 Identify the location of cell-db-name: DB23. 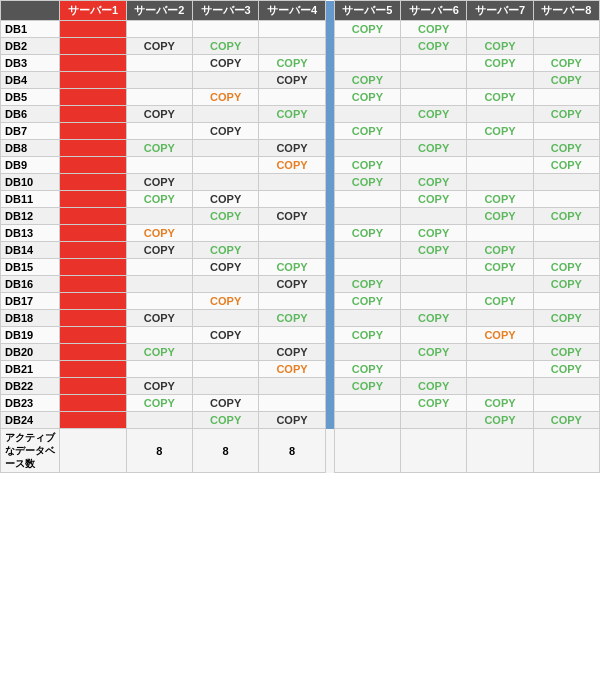
(30, 404).